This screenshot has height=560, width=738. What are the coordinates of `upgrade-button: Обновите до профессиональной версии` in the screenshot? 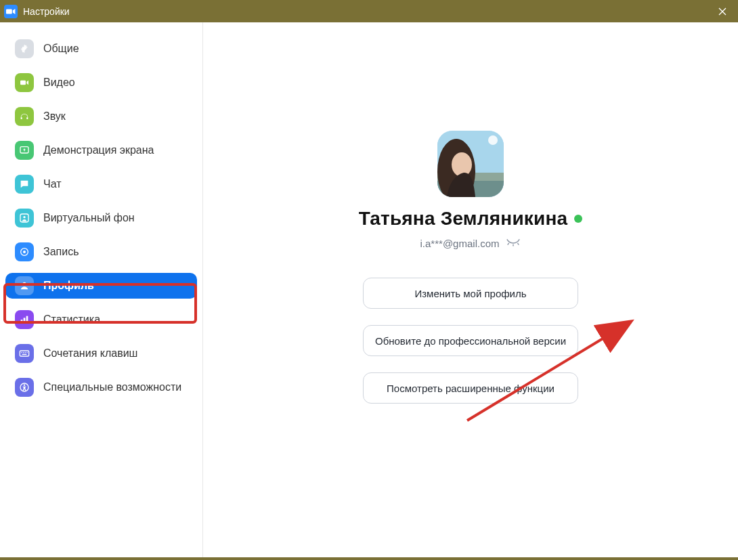 It's located at (471, 341).